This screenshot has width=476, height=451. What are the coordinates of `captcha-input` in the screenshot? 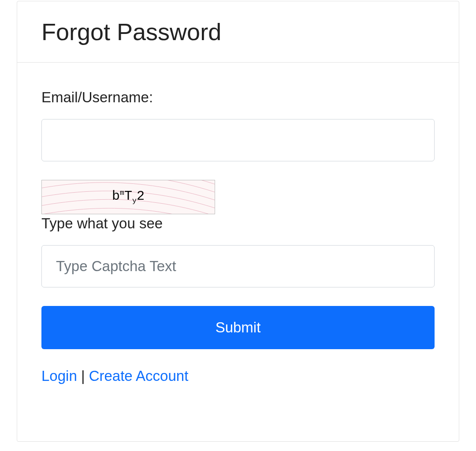 It's located at (238, 266).